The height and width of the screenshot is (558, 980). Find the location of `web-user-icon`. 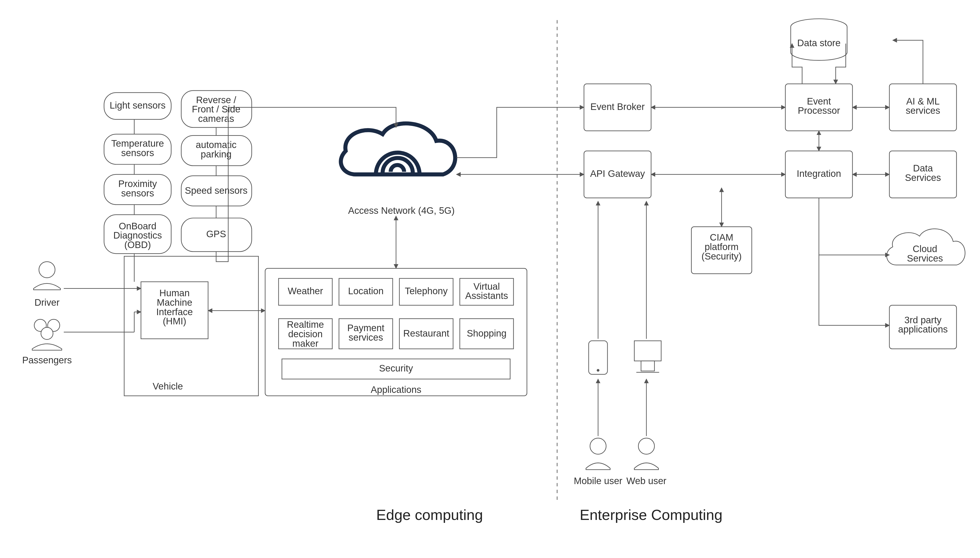

web-user-icon is located at coordinates (646, 454).